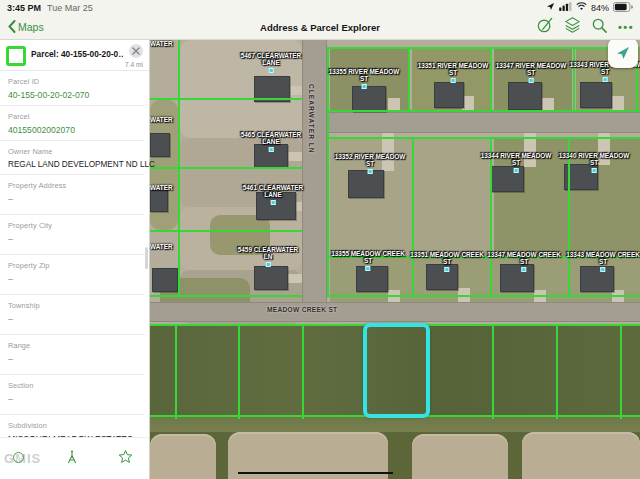 Image resolution: width=640 pixels, height=479 pixels. Describe the element at coordinates (72, 355) in the screenshot. I see `field-range: Range –` at that location.